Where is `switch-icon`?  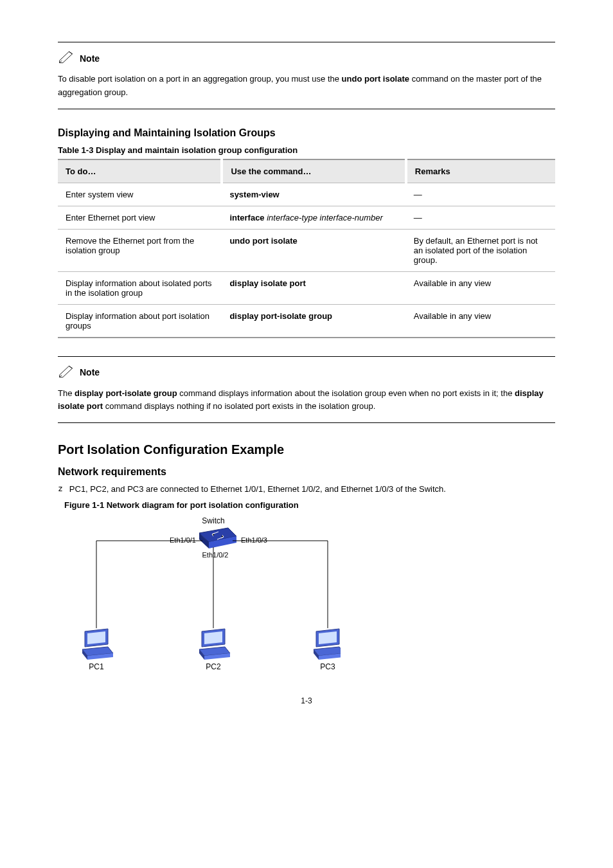
switch-icon is located at coordinates (218, 538).